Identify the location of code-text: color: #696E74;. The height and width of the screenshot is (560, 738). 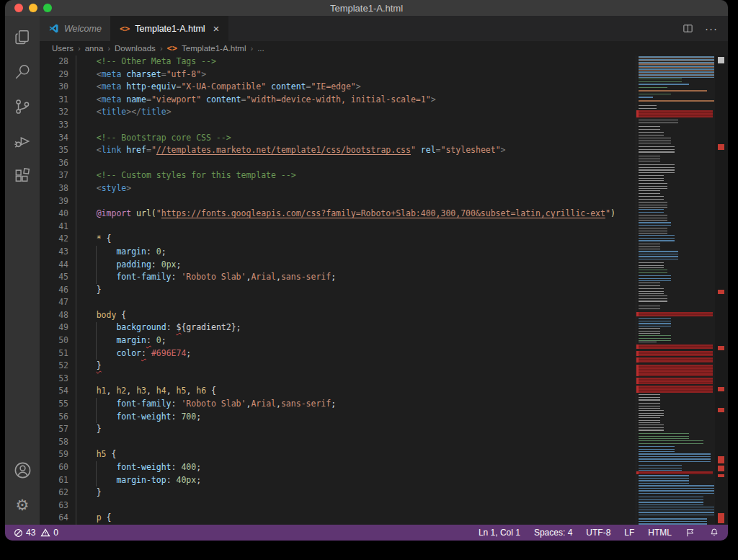
(134, 354).